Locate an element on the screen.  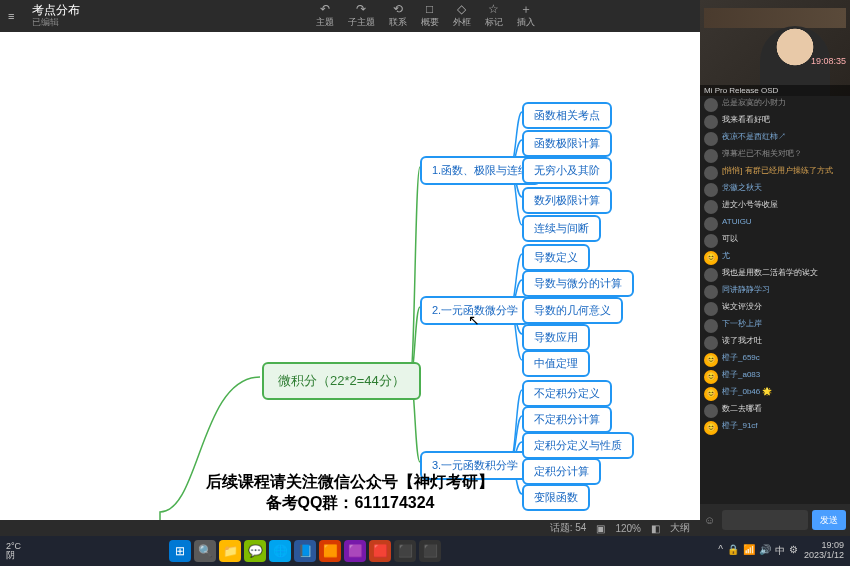
doc-title: 考点分布 is located at coordinates (56, 10).